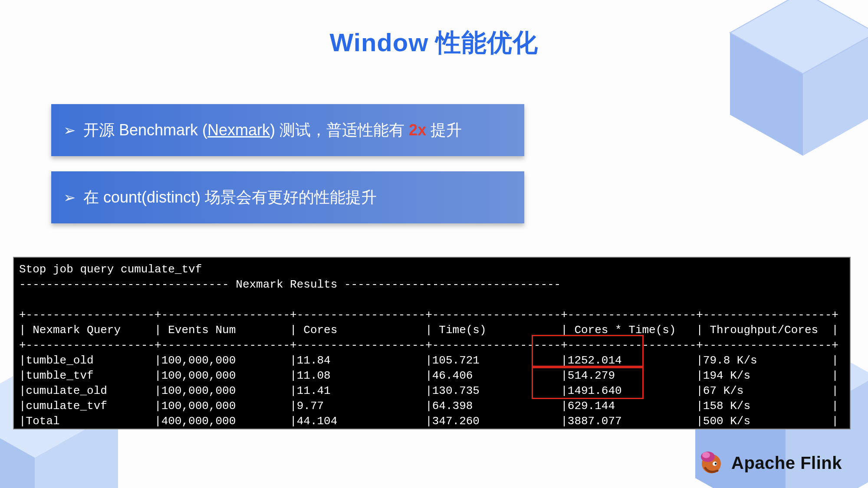 The width and height of the screenshot is (868, 488). What do you see at coordinates (444, 130) in the screenshot?
I see `bullet-1-post: 提升` at bounding box center [444, 130].